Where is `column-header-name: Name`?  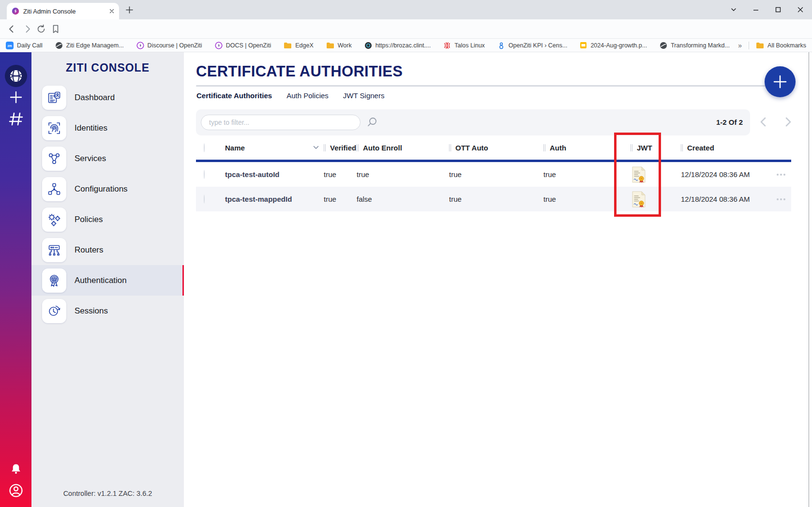 column-header-name: Name is located at coordinates (274, 148).